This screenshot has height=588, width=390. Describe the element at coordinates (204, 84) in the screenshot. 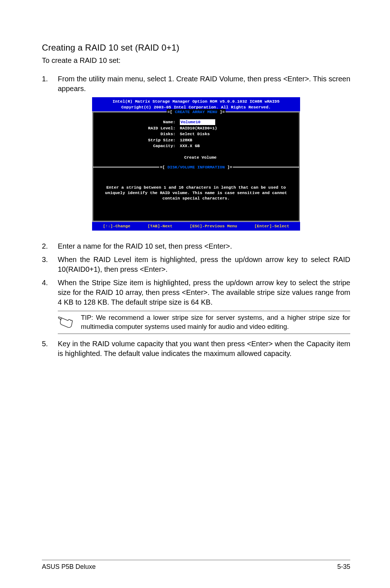

I see `step-text: From the utility main menu, select 1. Cr…` at that location.